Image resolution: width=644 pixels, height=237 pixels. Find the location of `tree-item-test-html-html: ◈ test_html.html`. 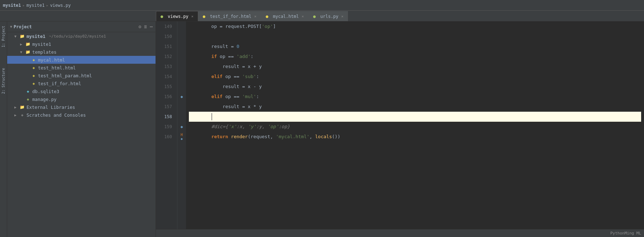

tree-item-test-html-html: ◈ test_html.html is located at coordinates (81, 68).